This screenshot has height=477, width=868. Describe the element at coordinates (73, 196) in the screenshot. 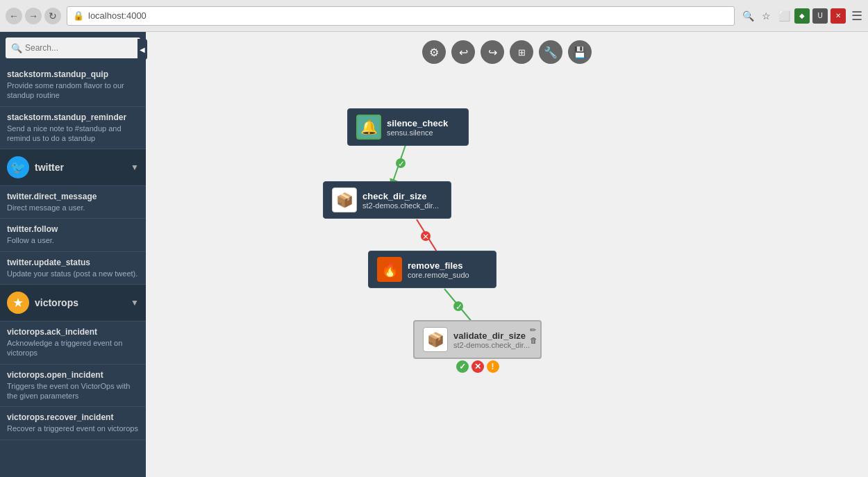

I see `item-title-direct-message: twitter.direct_message` at that location.